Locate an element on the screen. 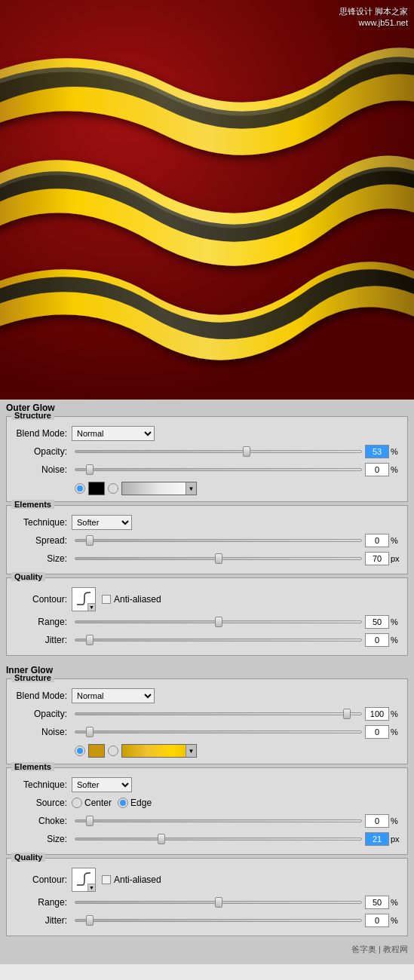 The image size is (414, 980). ig-source-row: Source: Center Edge is located at coordinates (207, 803).